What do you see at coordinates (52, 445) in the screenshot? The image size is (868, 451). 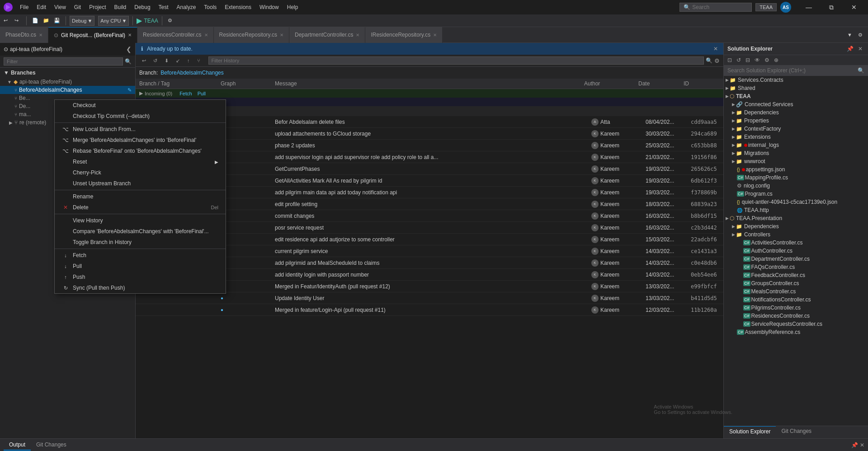 I see `output-tab-git-changes: Git Changes` at bounding box center [52, 445].